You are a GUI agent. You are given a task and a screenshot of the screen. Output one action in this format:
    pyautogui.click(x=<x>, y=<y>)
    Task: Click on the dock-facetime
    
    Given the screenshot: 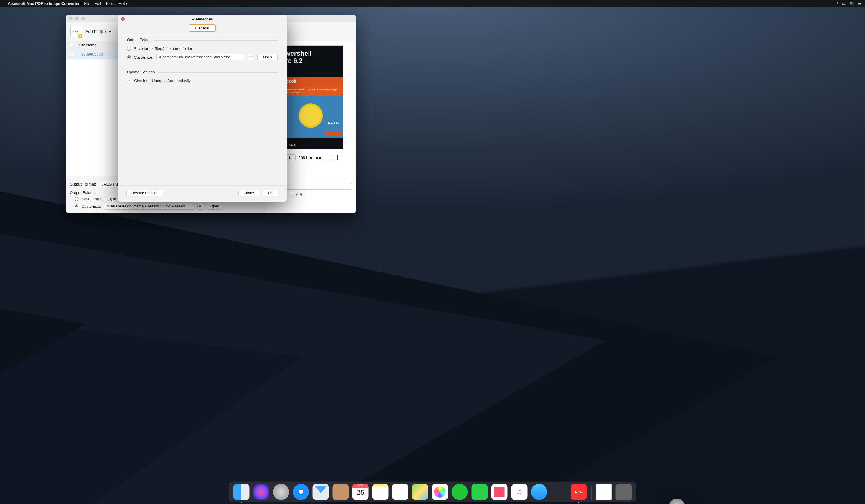 What is the action you would take?
    pyautogui.click(x=480, y=492)
    